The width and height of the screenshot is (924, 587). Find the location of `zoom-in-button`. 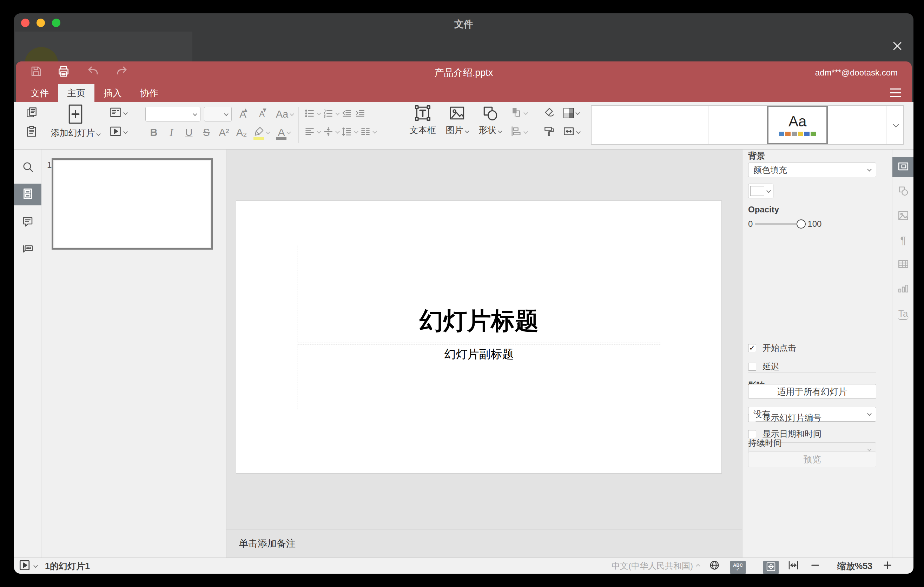

zoom-in-button is located at coordinates (887, 566).